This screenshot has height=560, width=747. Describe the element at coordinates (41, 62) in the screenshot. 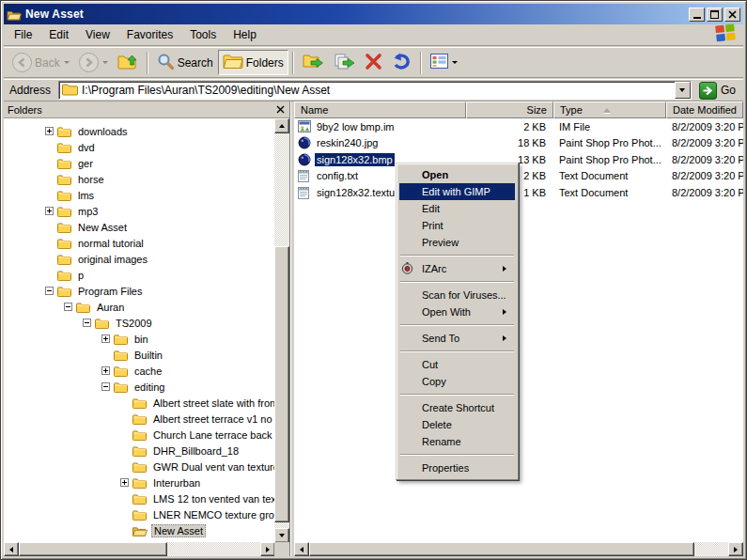

I see `back-button: Back` at that location.